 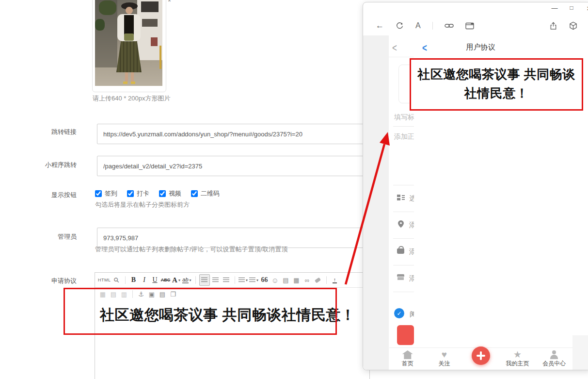 What do you see at coordinates (449, 26) in the screenshot?
I see `link-icon` at bounding box center [449, 26].